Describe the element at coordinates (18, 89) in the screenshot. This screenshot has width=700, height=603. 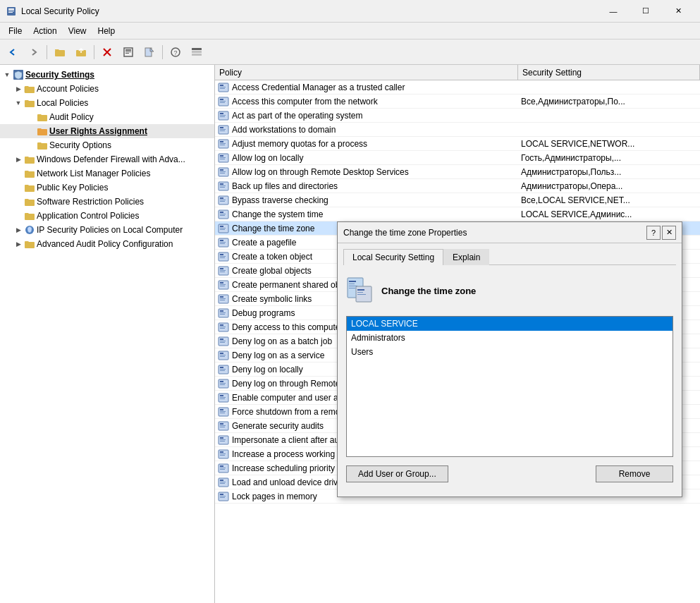
I see `expander-account-policies: ▶` at that location.